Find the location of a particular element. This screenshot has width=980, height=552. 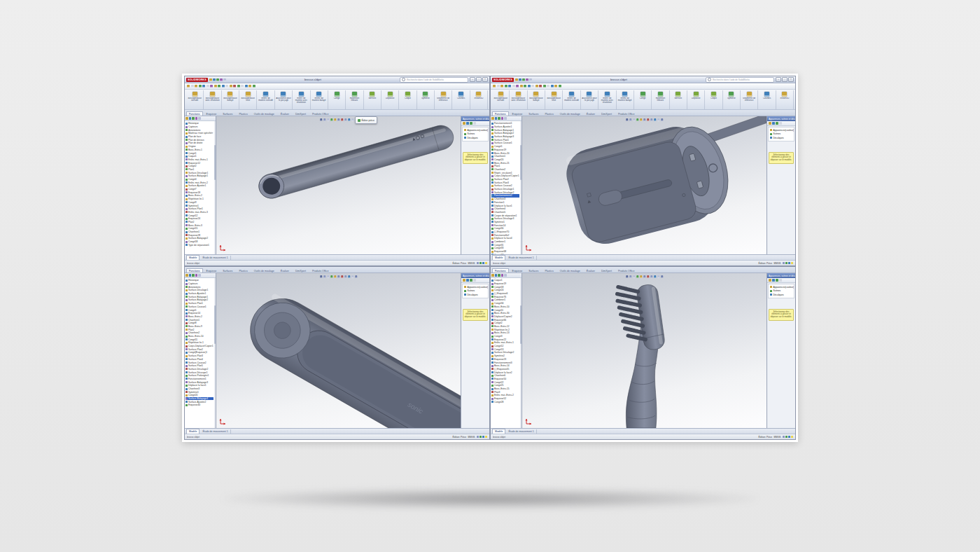

window-control-button: □ is located at coordinates (479, 80).